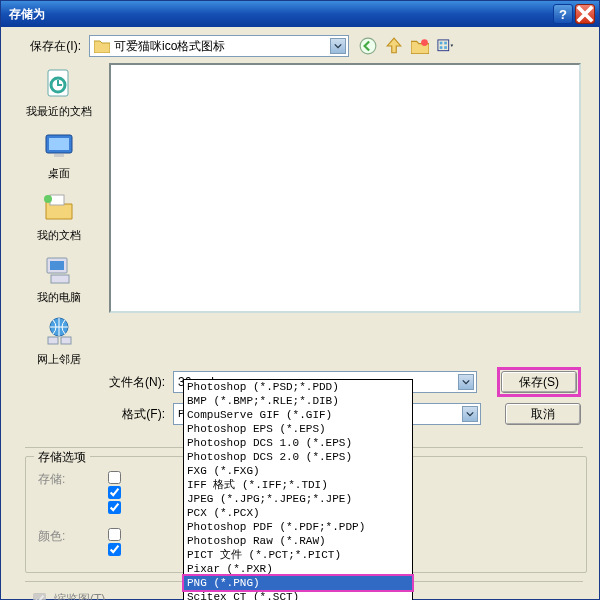  What do you see at coordinates (394, 46) in the screenshot?
I see `up-icon` at bounding box center [394, 46].